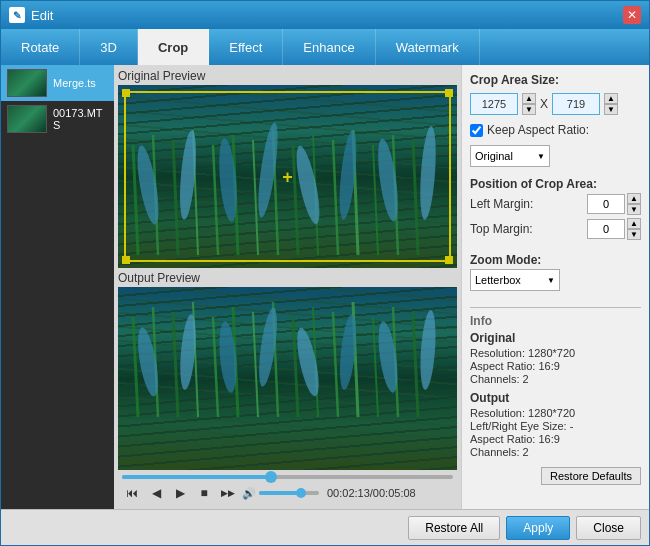  I want to click on controls-bar: ⏮ ◀ ▶ ■ ▶▶ 🔊 00:02:13/00:05:08, so click(288, 493).